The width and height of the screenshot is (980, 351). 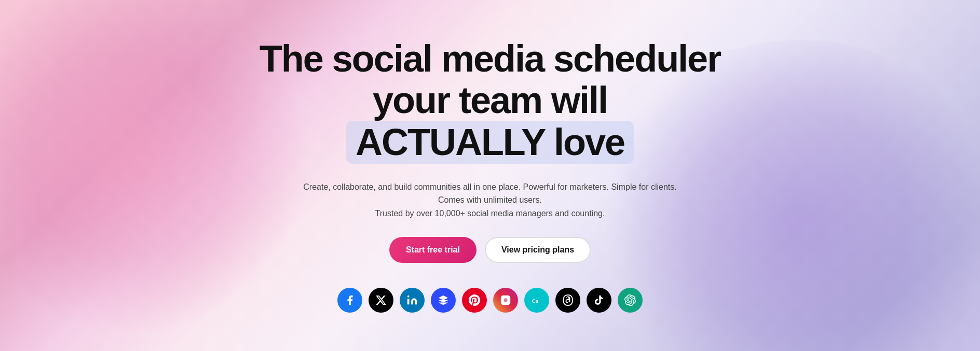 What do you see at coordinates (599, 300) in the screenshot?
I see `tiktok-icon` at bounding box center [599, 300].